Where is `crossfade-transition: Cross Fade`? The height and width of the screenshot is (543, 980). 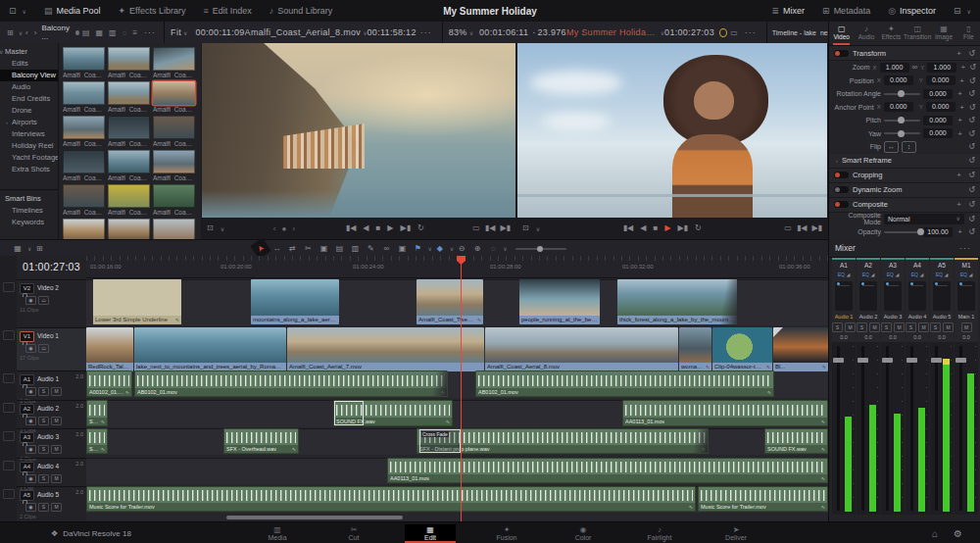 crossfade-transition: Cross Fade is located at coordinates (440, 441).